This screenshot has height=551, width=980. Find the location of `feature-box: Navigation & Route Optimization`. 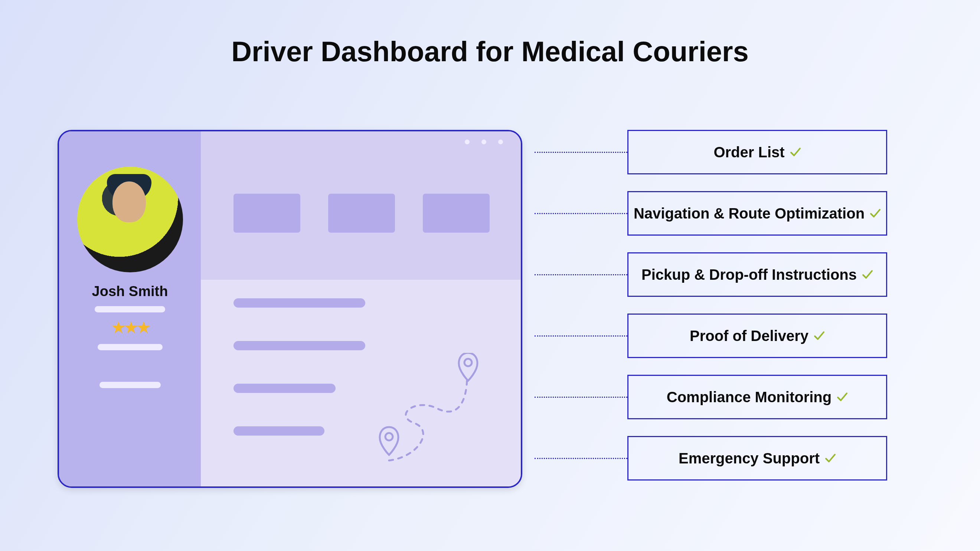

feature-box: Navigation & Route Optimization is located at coordinates (757, 214).